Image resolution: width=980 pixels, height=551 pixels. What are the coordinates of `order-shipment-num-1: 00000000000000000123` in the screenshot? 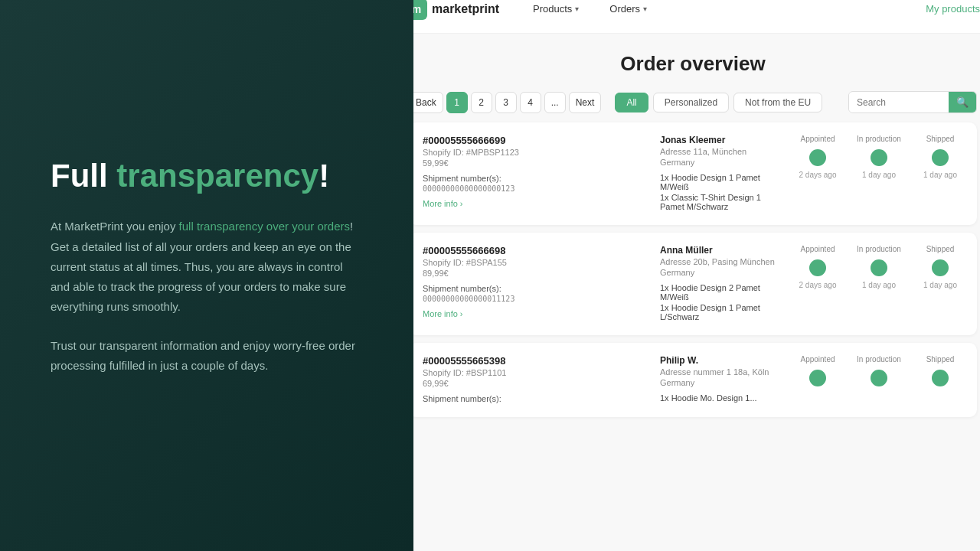 It's located at (535, 188).